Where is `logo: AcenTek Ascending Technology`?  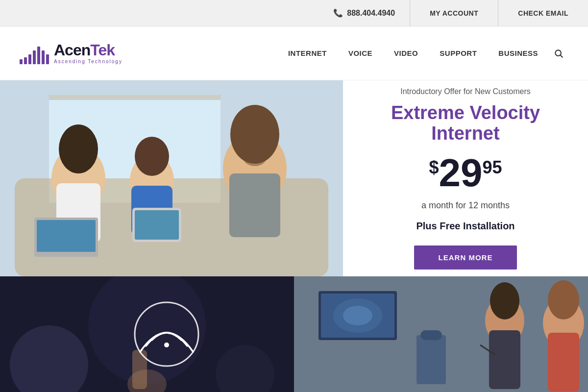
logo: AcenTek Ascending Technology is located at coordinates (71, 53).